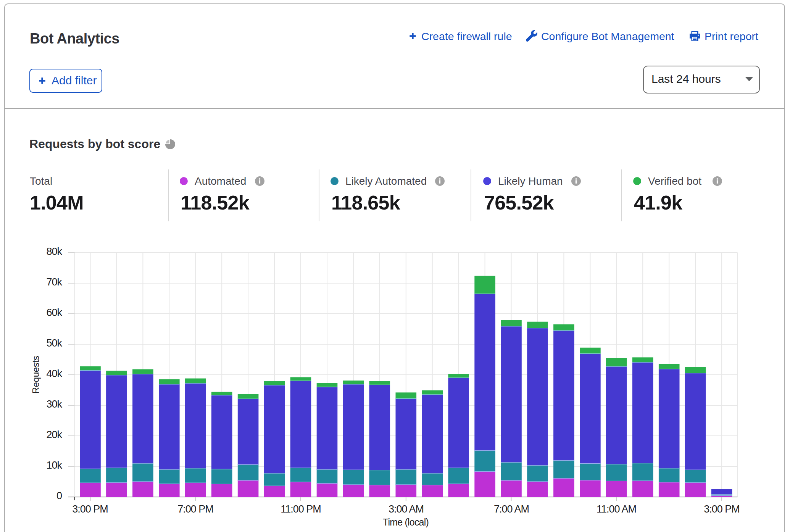  What do you see at coordinates (406, 522) in the screenshot?
I see `svg-text: Time (local)` at bounding box center [406, 522].